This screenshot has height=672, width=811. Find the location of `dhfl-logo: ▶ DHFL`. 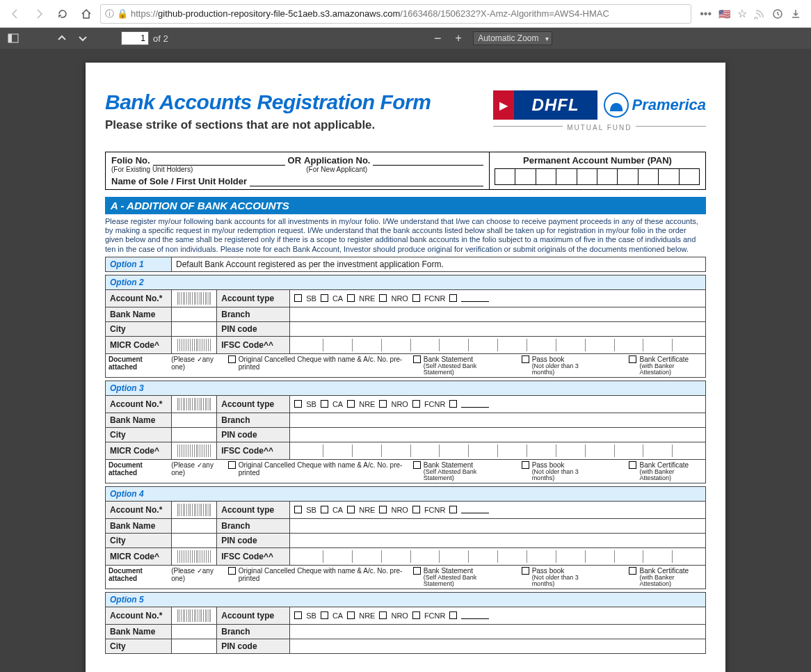

dhfl-logo: ▶ DHFL is located at coordinates (545, 105).